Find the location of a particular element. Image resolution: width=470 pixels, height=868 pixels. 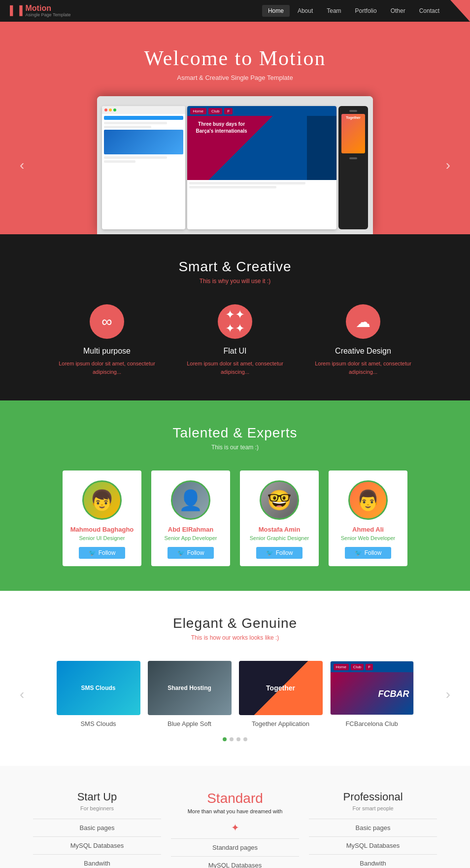

hero-prev-arrow: ‹ is located at coordinates (22, 165).